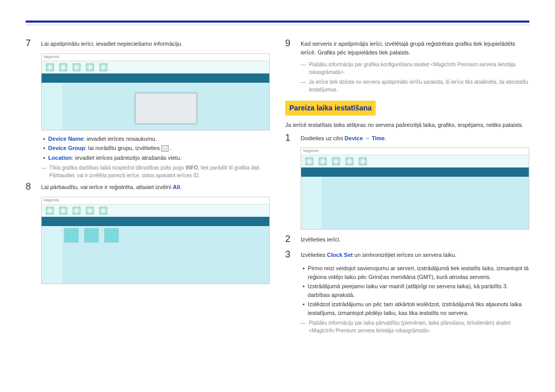 Image resolution: width=555 pixels, height=392 pixels. What do you see at coordinates (67, 148) in the screenshot?
I see `label: Device Group` at bounding box center [67, 148].